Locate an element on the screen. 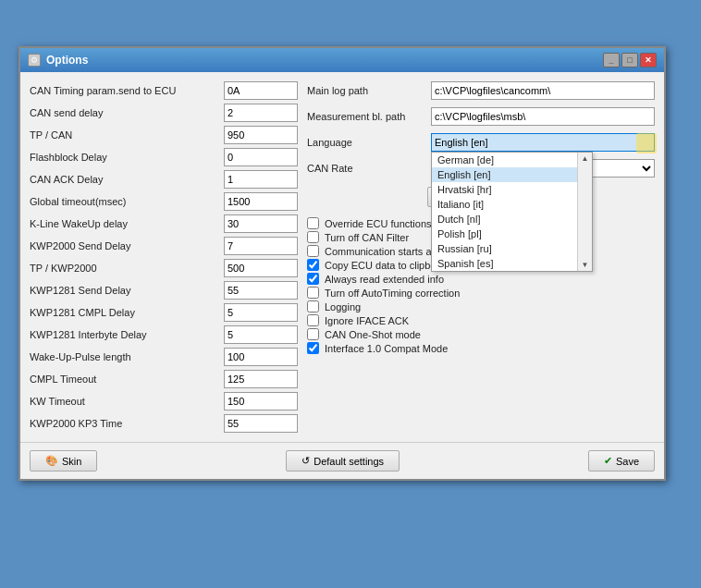  language-option: Dutch [nl] is located at coordinates (505, 219).